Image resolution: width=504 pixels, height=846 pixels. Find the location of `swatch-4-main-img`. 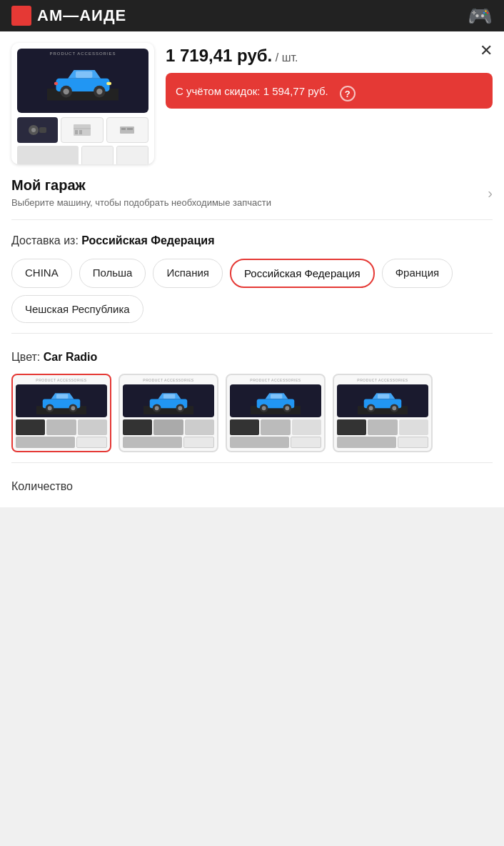

swatch-4-main-img is located at coordinates (383, 401).